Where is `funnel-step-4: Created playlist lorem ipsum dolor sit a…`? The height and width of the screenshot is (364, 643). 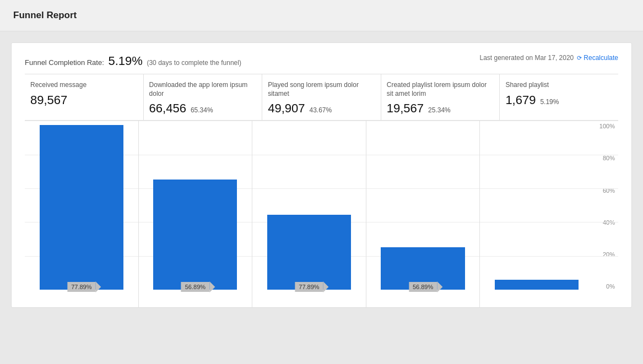 funnel-step-4: Created playlist lorem ipsum dolor sit a… is located at coordinates (441, 97).